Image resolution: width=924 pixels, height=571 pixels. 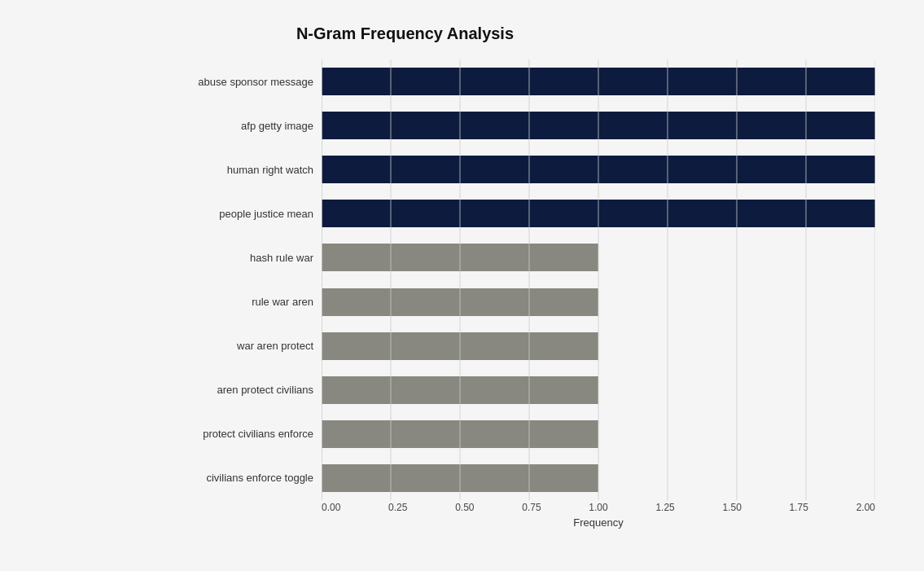 I want to click on bar-label: war aren protect, so click(x=243, y=346).